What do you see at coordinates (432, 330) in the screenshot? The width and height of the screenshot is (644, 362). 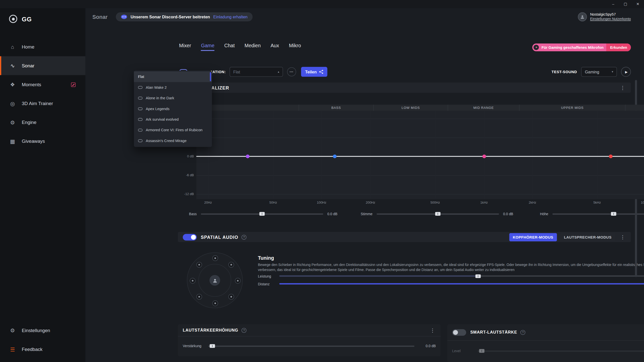 I see `volume-boost-menu-button: ⋮` at bounding box center [432, 330].